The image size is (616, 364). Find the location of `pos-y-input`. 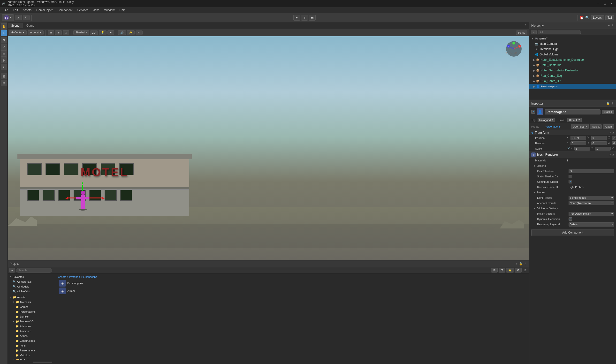

pos-y-input is located at coordinates (599, 138).